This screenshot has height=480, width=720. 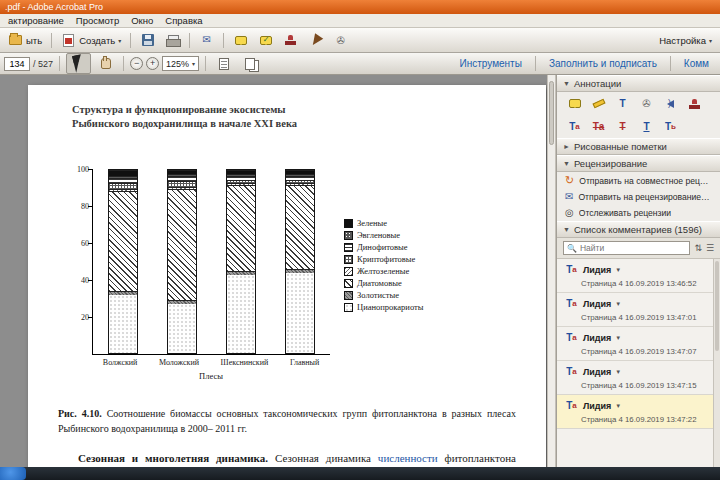 I want to click on attach-button: ✇, so click(x=340, y=40).